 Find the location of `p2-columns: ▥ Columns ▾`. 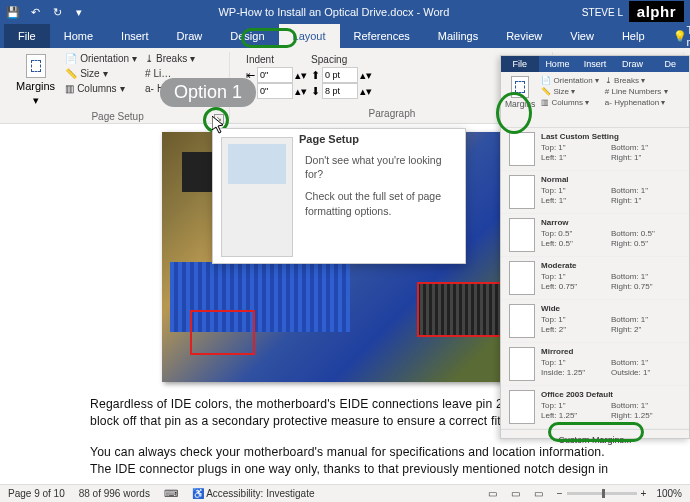

p2-columns: ▥ Columns ▾ is located at coordinates (570, 102).